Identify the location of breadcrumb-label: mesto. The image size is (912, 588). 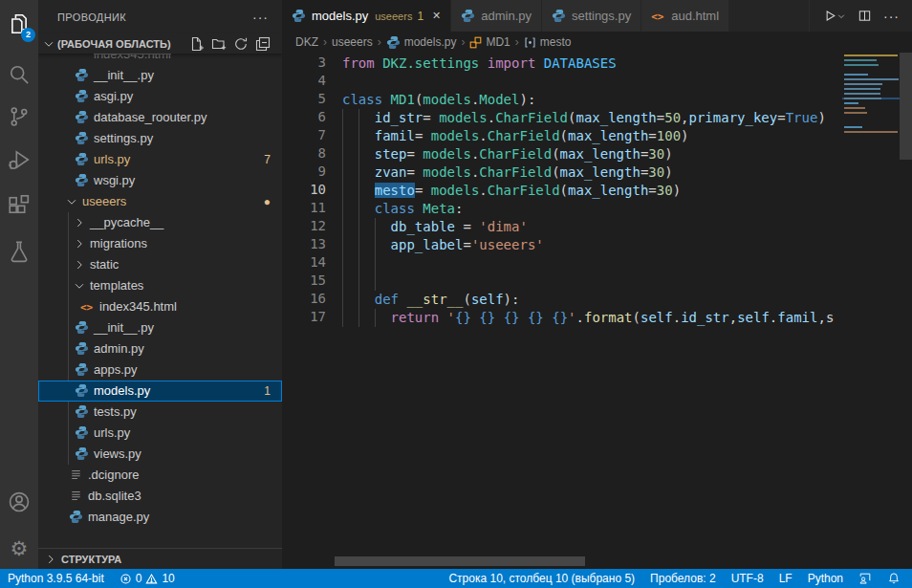
(556, 42).